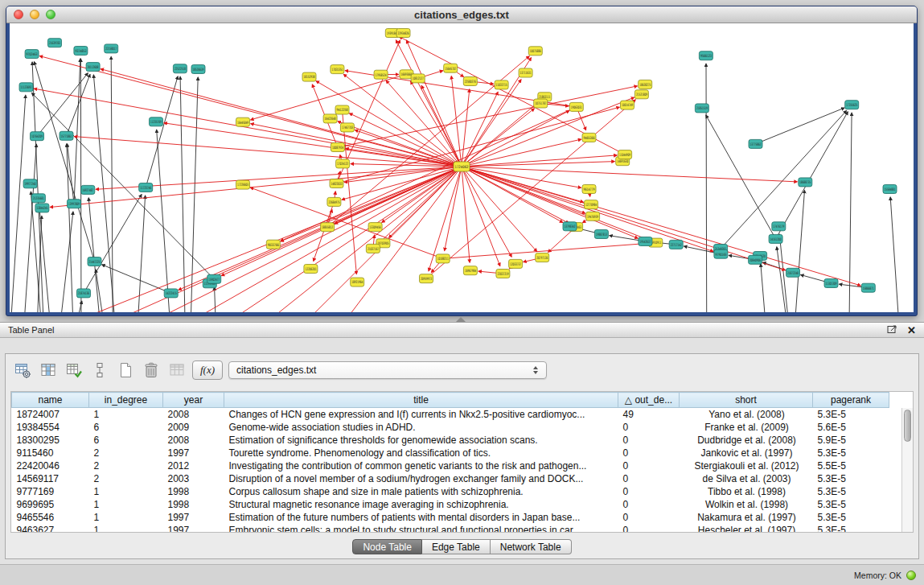 This screenshot has width=924, height=585. I want to click on network-node: 17024122, so click(343, 164).